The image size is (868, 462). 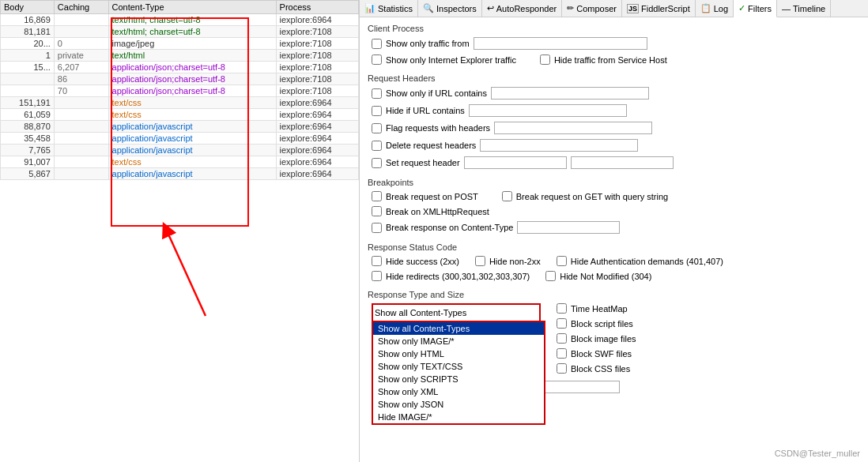 What do you see at coordinates (192, 21) in the screenshot?
I see `cell-content-type: text/html; charset=utf-8` at bounding box center [192, 21].